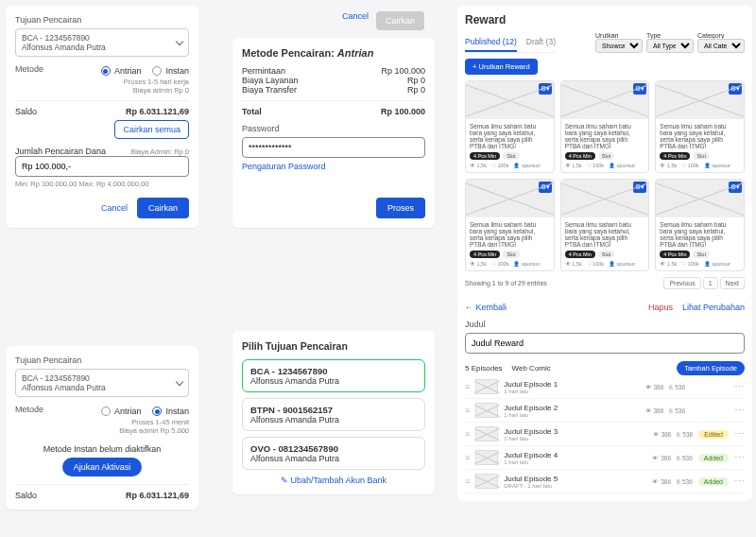 The image size is (756, 537). What do you see at coordinates (163, 208) in the screenshot?
I see `cairkan-button: Cairkan` at bounding box center [163, 208].